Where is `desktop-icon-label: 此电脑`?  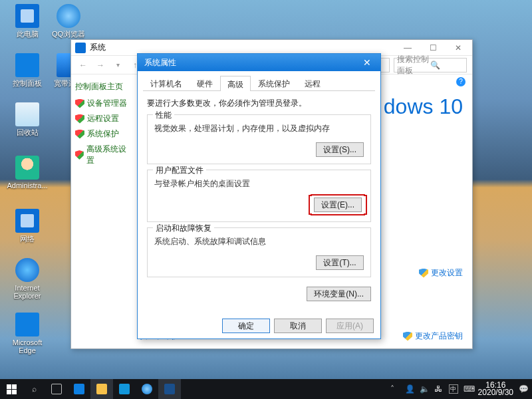
desktop-icon-label: 此电脑 is located at coordinates (27, 34).